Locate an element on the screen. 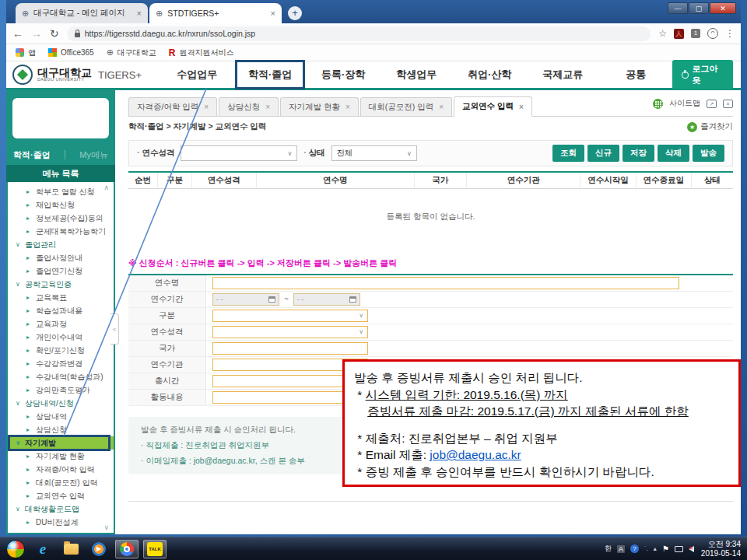  bookmark-item-3: R원격지원서비스 is located at coordinates (202, 53).